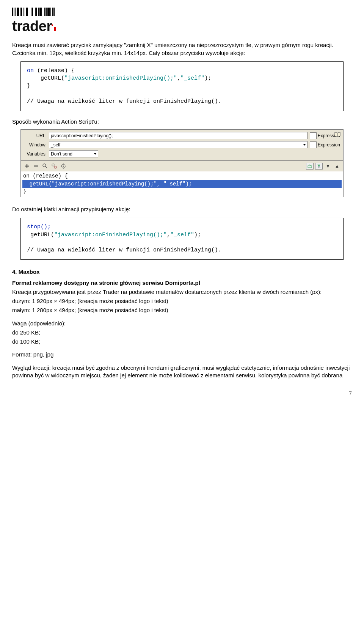 The width and height of the screenshot is (364, 625). Describe the element at coordinates (182, 184) in the screenshot. I see `ide-code-area: on (release) { getURL("javascript:onFini…` at that location.